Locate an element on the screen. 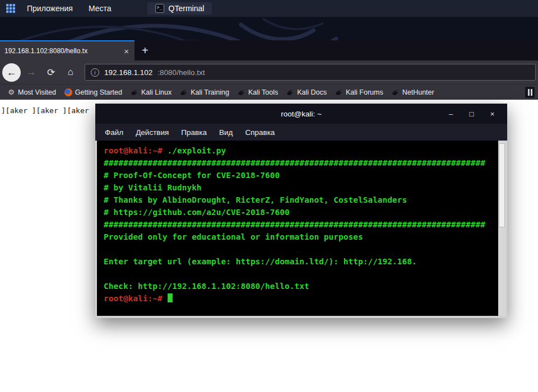  bookmark-kali-forums: Kali Forums is located at coordinates (359, 92).